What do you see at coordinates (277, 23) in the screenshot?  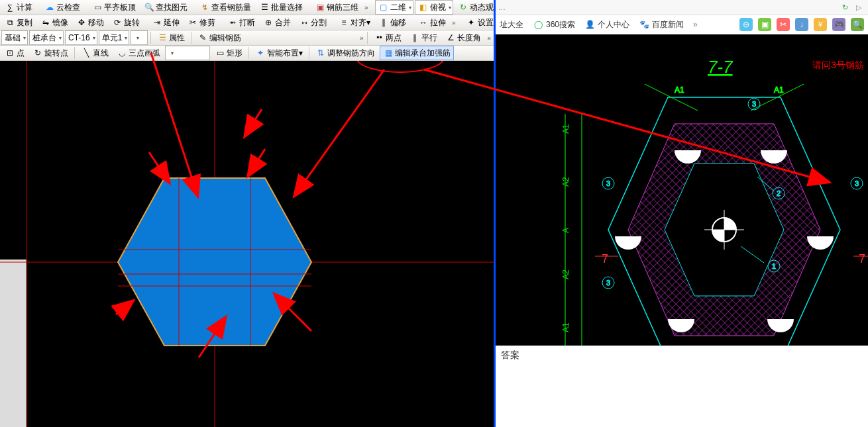 I see `merge-button: ⊕合并` at bounding box center [277, 23].